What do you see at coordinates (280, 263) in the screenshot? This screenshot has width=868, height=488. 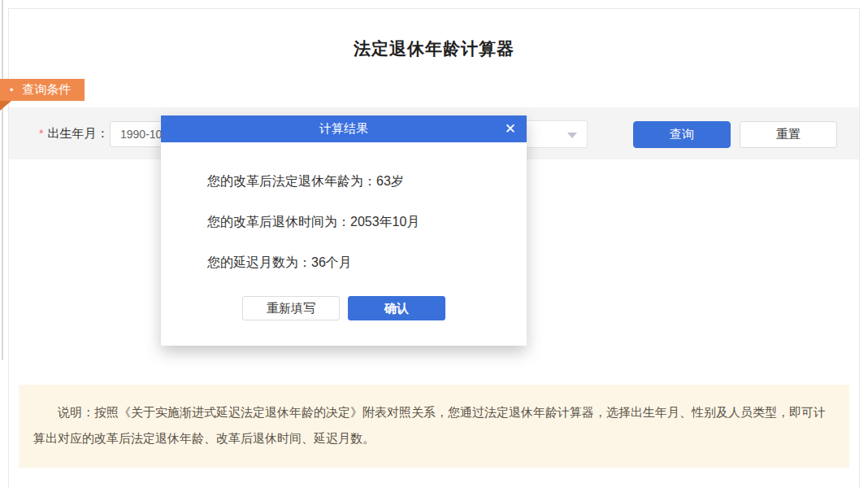 I see `result-delay-months: 您的延迟月数为：36个月` at bounding box center [280, 263].